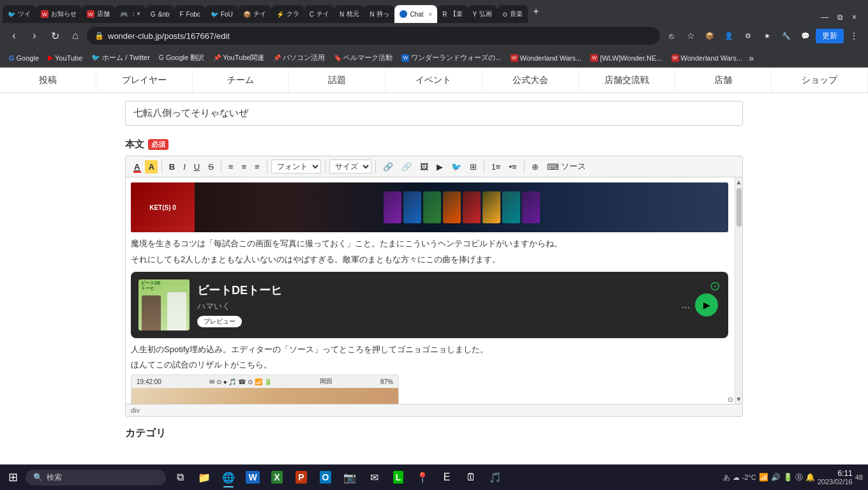  What do you see at coordinates (350, 14) in the screenshot?
I see `tab-11: N 枕元` at bounding box center [350, 14].